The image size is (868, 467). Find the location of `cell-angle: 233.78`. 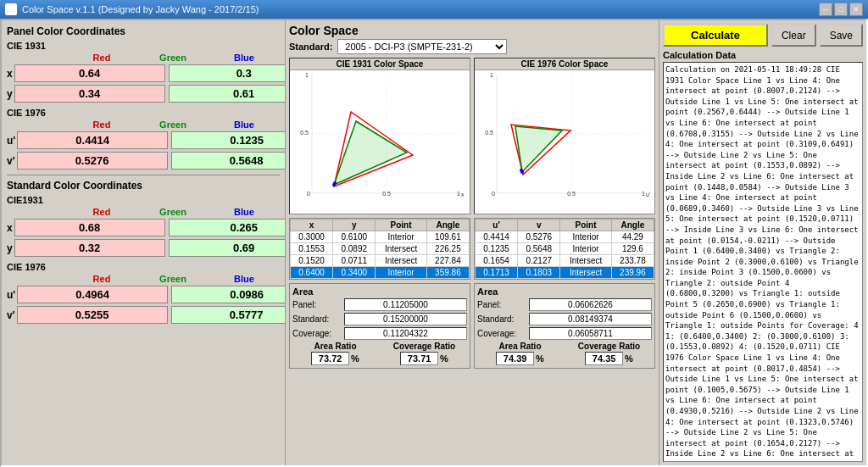

cell-angle: 233.78 is located at coordinates (632, 261).